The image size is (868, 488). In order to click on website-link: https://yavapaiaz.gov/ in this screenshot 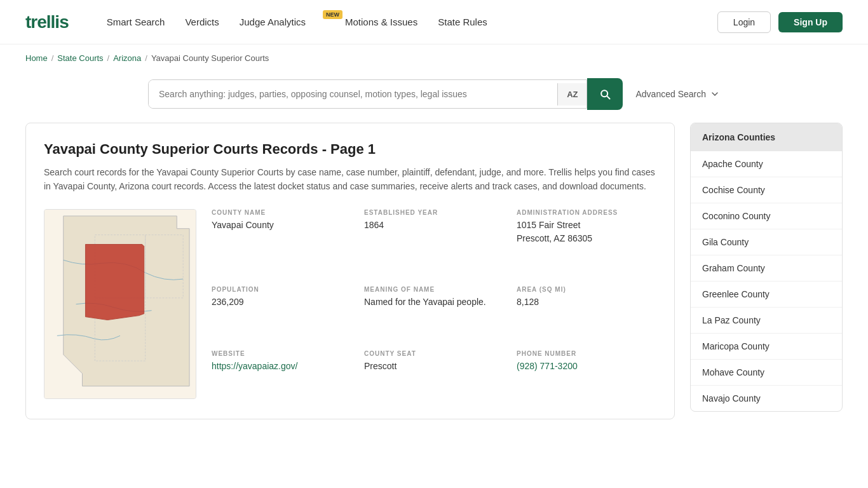, I will do `click(254, 366)`.